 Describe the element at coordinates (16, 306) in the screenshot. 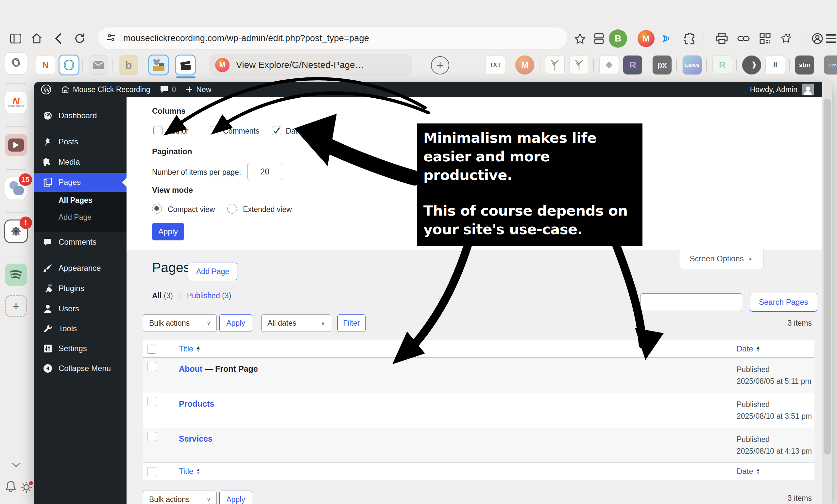

I see `dock-add-app: +` at that location.